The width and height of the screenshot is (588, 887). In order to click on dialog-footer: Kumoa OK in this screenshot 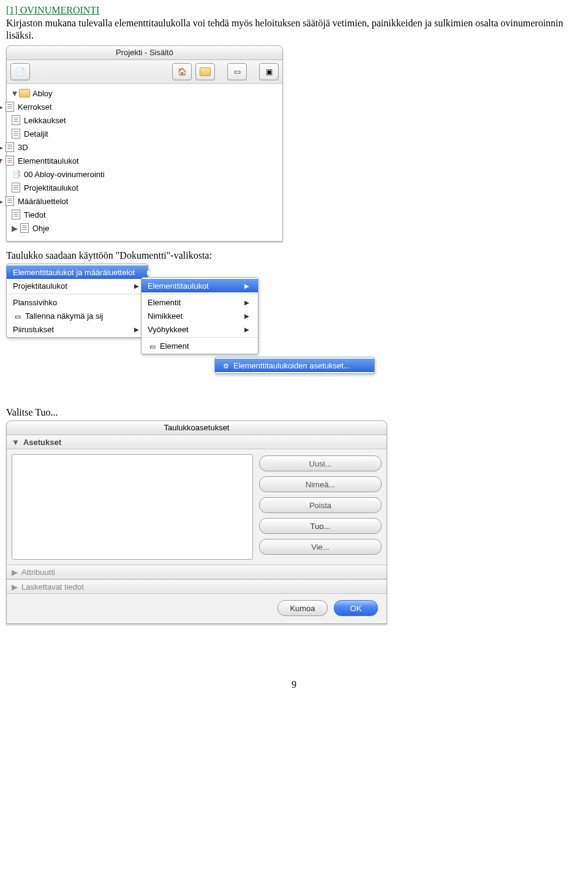, I will do `click(197, 609)`.